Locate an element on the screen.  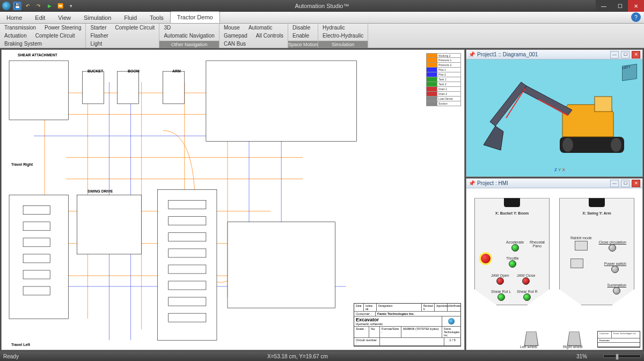
status-zoom: 31% is located at coordinates (582, 356).